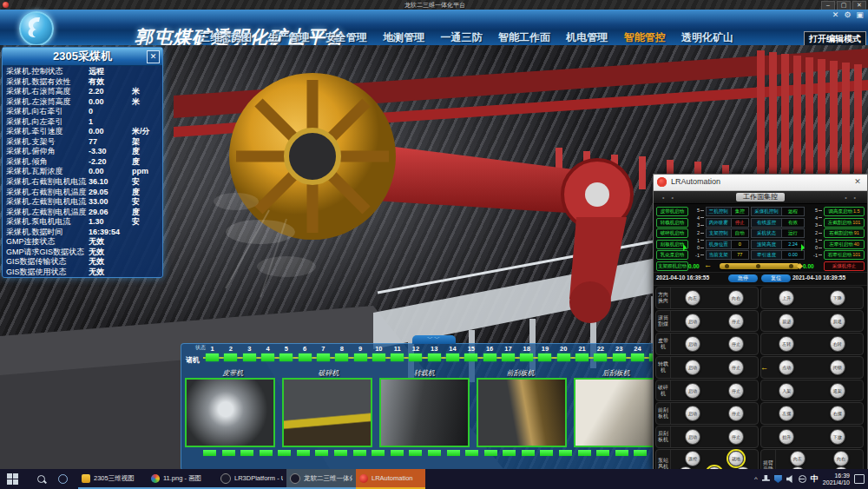 The width and height of the screenshot is (868, 489). I want to click on volume-icon, so click(790, 479).